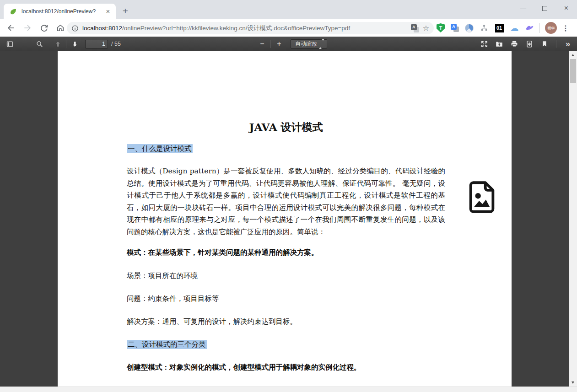 This screenshot has width=577, height=392. Describe the element at coordinates (309, 44) in the screenshot. I see `zoom-select: 自动缩放` at that location.